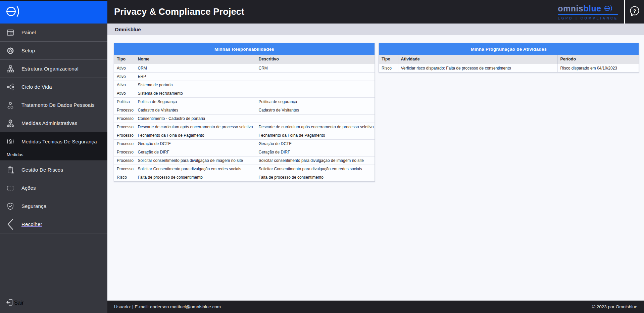 The image size is (644, 313). What do you see at coordinates (478, 59) in the screenshot?
I see `column-header: Atividade` at bounding box center [478, 59].